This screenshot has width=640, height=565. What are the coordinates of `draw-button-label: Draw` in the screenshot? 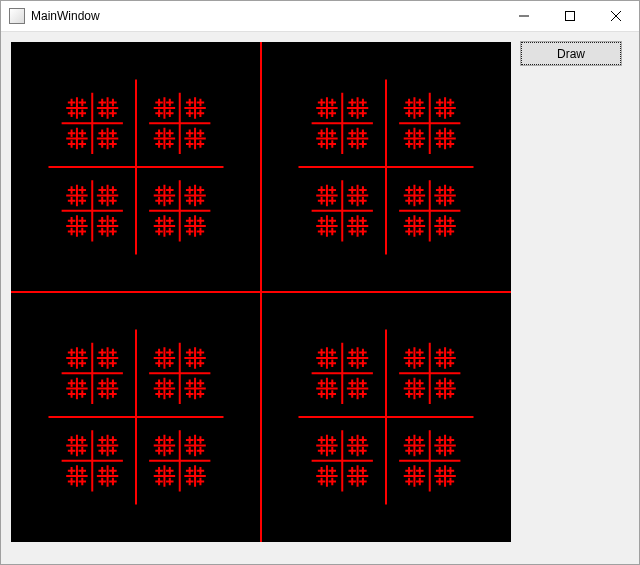 It's located at (571, 54).